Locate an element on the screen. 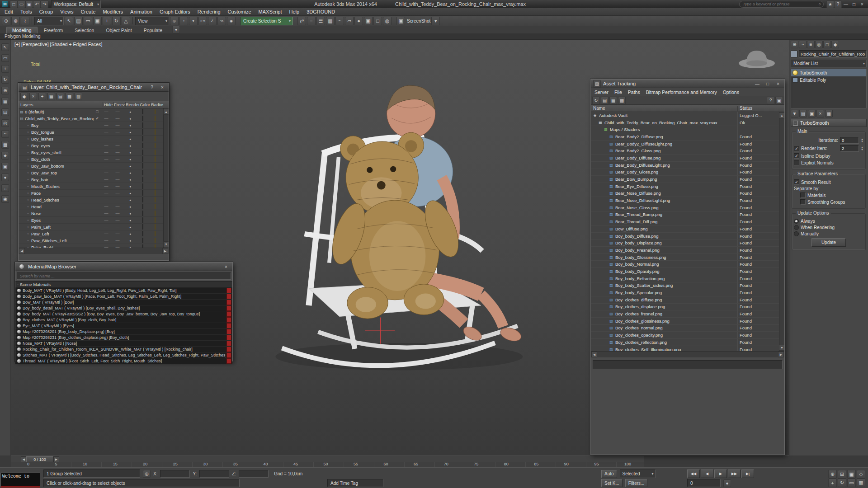 The image size is (868, 488). panel-icon: ▣ is located at coordinates (5, 166).